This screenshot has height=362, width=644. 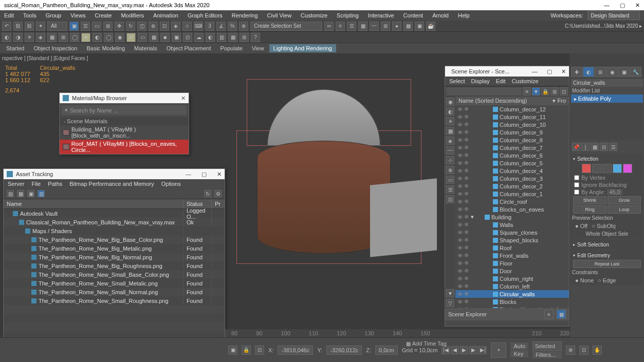 I want to click on undo-button: ↶, so click(x=7, y=26).